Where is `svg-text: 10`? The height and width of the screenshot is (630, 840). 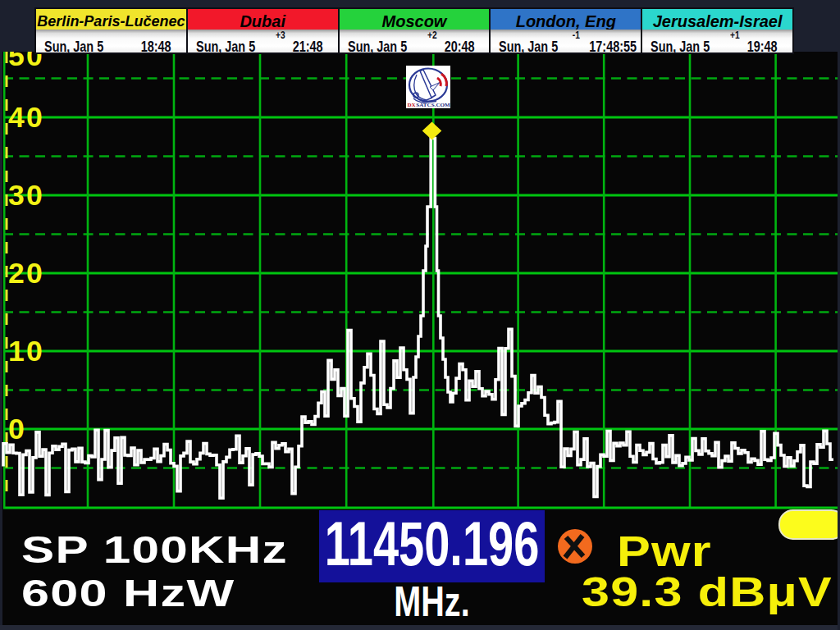
svg-text: 10 is located at coordinates (26, 351).